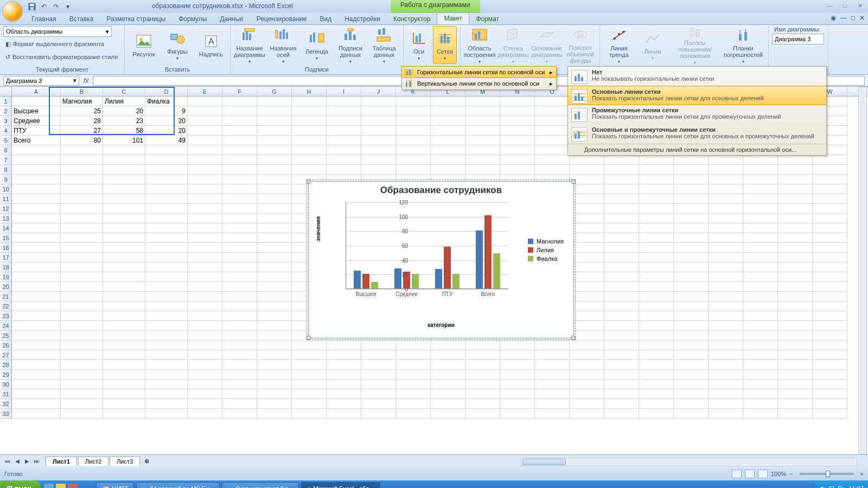 This screenshot has height=488, width=868. I want to click on textbox-button: AНадпись, so click(211, 45).